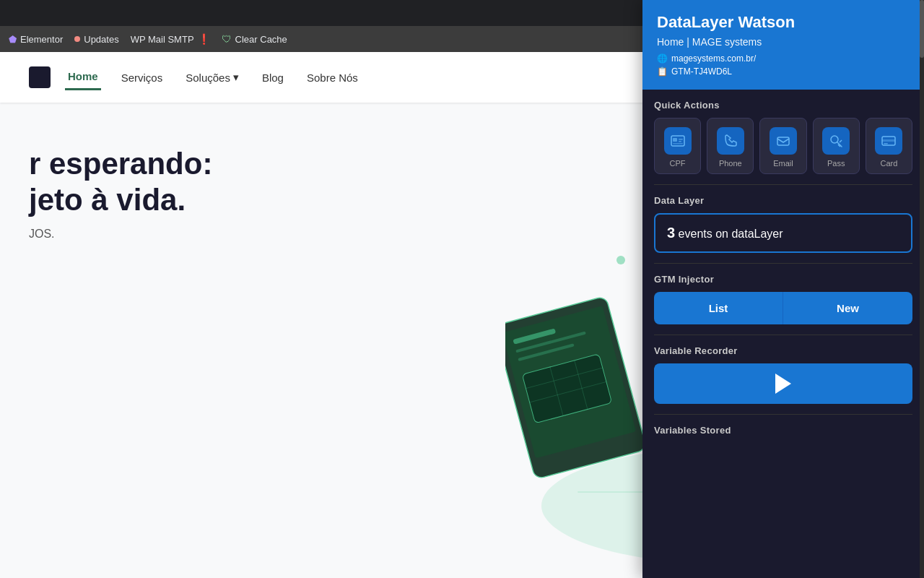 The height and width of the screenshot is (578, 924). What do you see at coordinates (783, 350) in the screenshot?
I see `variable-recorder-title: Variable Recorder` at bounding box center [783, 350].